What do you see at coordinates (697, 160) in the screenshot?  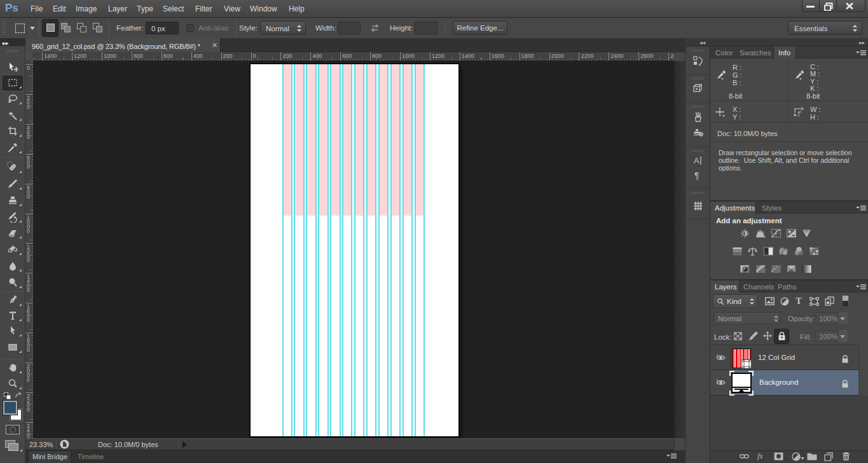 I see `svg-text: A` at bounding box center [697, 160].